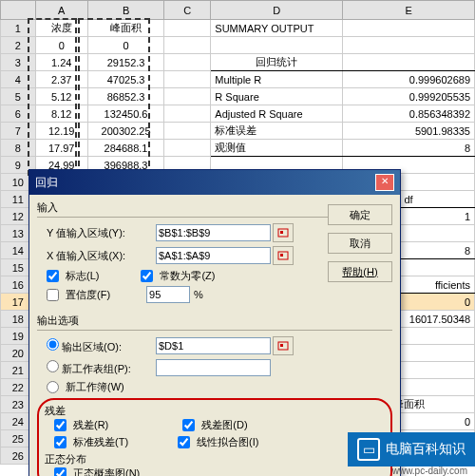  I want to click on cell: 观测值, so click(277, 148).